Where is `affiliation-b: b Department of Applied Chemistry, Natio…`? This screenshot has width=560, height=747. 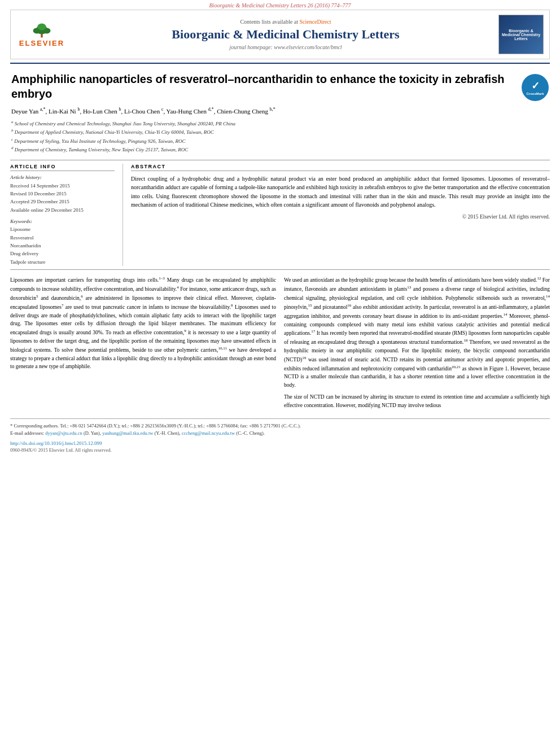 affiliation-b: b Department of Applied Chemistry, Natio… is located at coordinates (280, 132).